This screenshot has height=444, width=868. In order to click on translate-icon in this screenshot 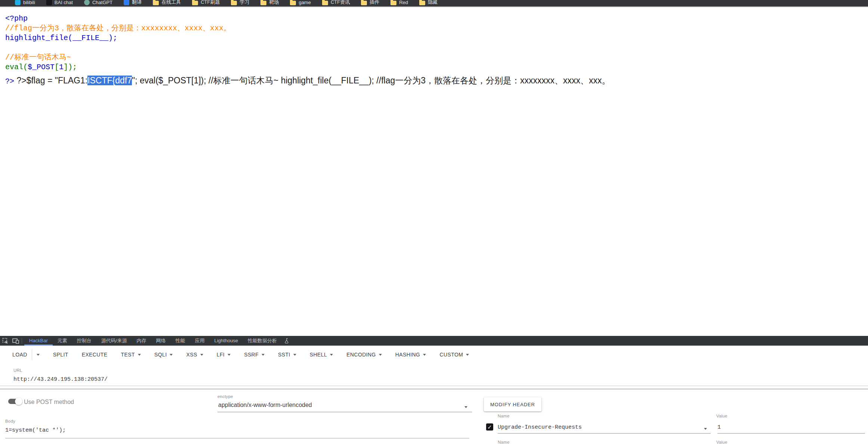, I will do `click(126, 3)`.